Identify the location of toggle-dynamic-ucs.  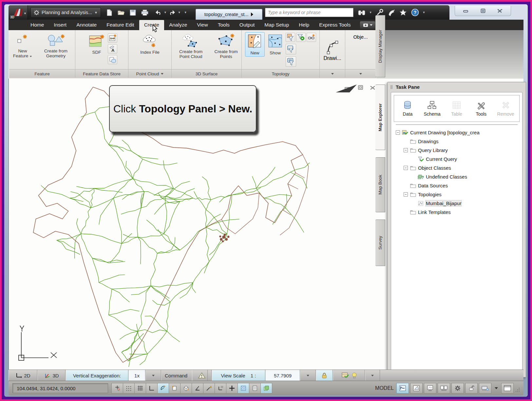
(220, 388).